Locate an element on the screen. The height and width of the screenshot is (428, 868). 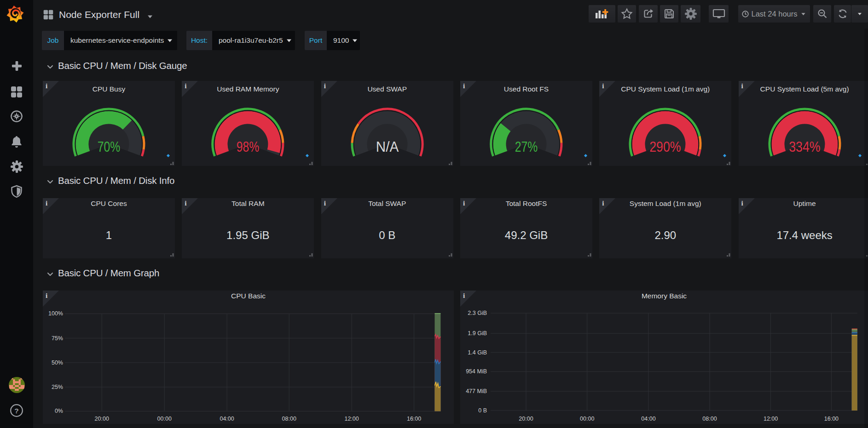
svg-text: 27% is located at coordinates (527, 146).